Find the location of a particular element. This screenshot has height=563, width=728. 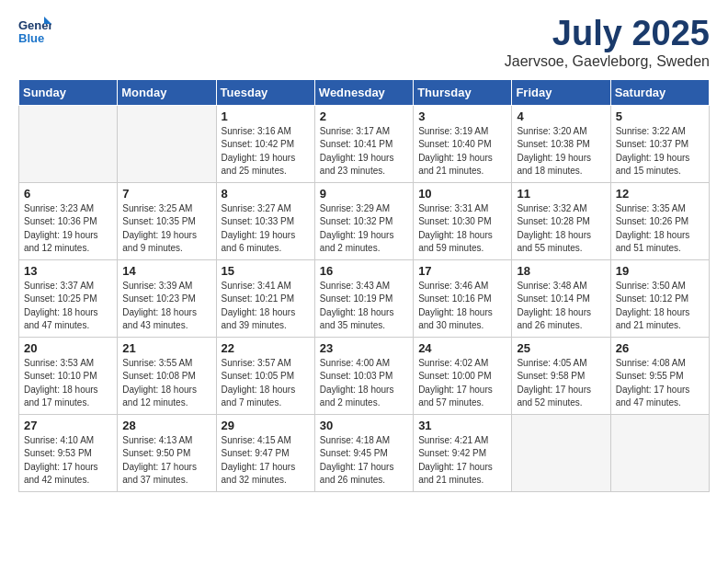

day-info: Sunrise: 4:15 AM Sunset: 9:47 PM Dayligh… is located at coordinates (266, 461).